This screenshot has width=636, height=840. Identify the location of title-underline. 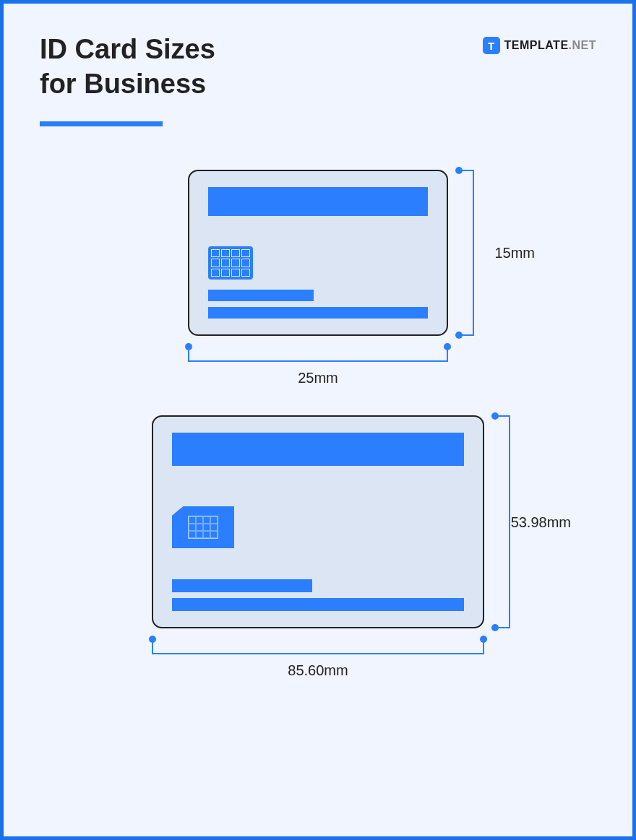
(101, 124).